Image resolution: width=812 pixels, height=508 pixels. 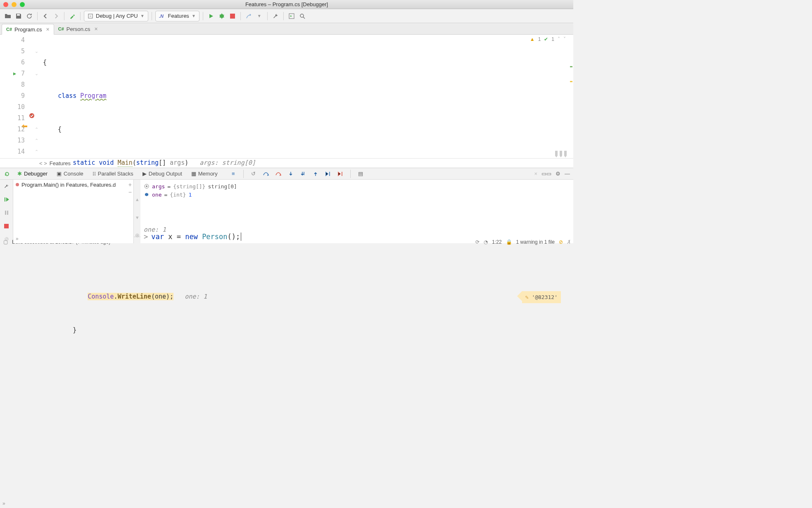 What do you see at coordinates (162, 16) in the screenshot?
I see `dotnet-icon: .N` at bounding box center [162, 16].